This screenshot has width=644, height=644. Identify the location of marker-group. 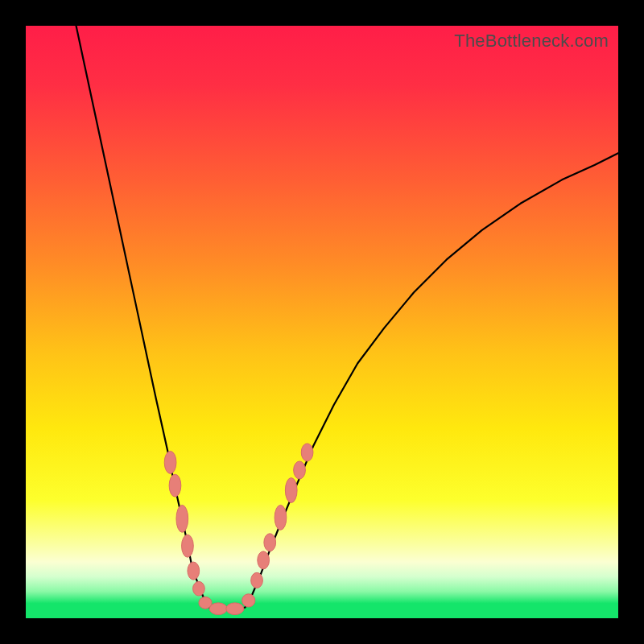
(238, 530).